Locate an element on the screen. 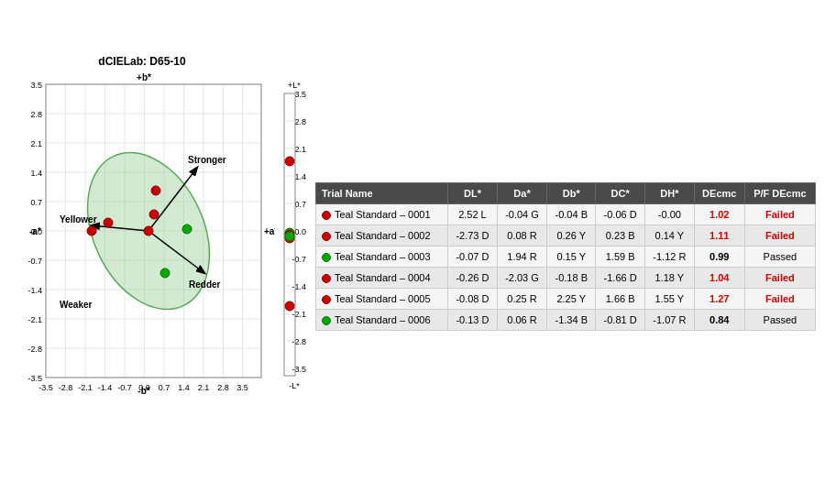  cell-da: 0.25 R is located at coordinates (522, 299).